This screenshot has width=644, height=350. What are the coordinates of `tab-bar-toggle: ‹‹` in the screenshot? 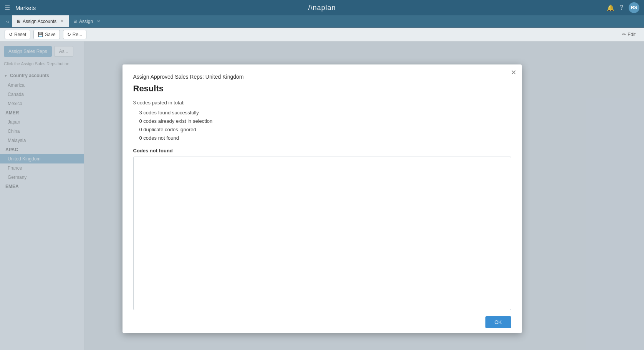 It's located at (8, 21).